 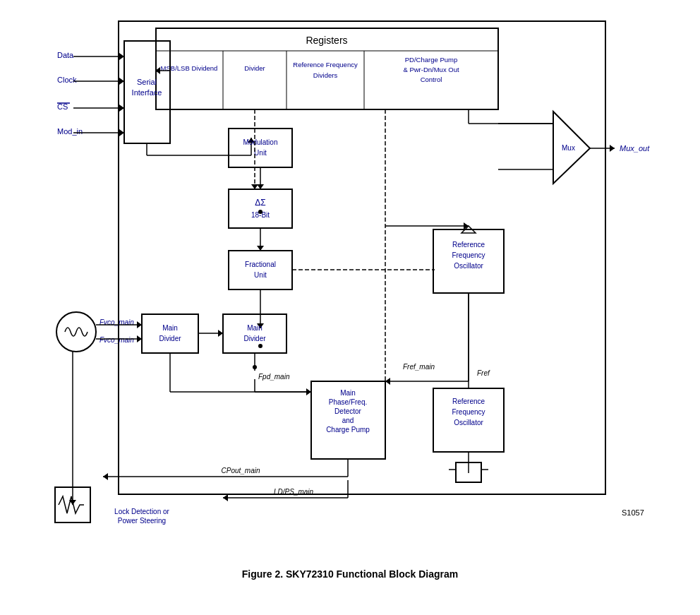 What do you see at coordinates (189, 68) in the screenshot?
I see `svg-text: MSB/LSB Dividend` at bounding box center [189, 68].